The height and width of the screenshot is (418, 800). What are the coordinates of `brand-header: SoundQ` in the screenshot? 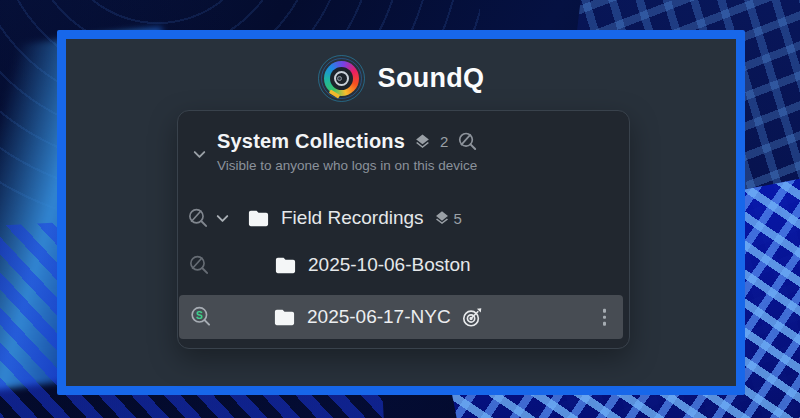 It's located at (401, 78).